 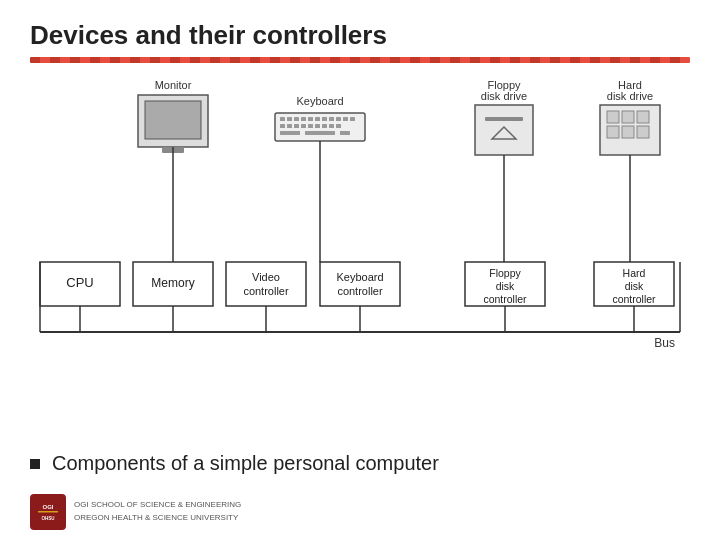 What do you see at coordinates (158, 506) in the screenshot?
I see `footer-line1: OGI SCHOOL OF SCIENCE & ENGINEERING` at bounding box center [158, 506].